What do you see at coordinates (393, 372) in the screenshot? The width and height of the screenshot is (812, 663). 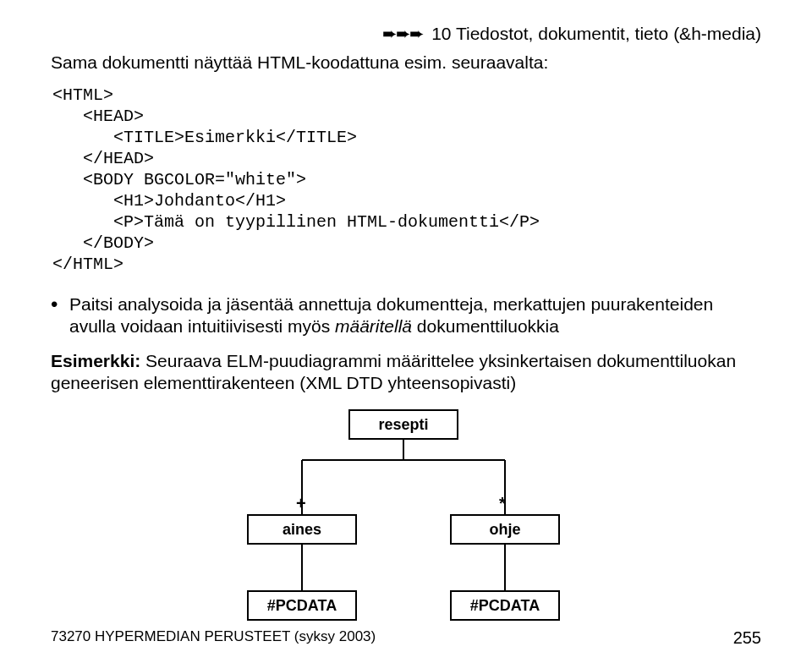 I see `example-text: Seuraava ELM-puudiagrammi määrittelee yk…` at bounding box center [393, 372].